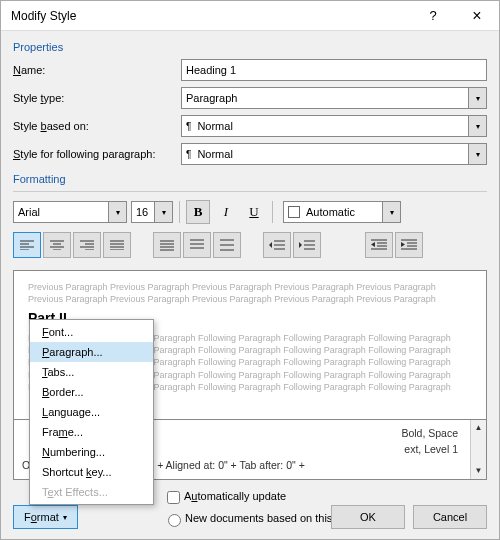 This screenshot has height=540, width=500. I want to click on color-swatch, so click(294, 212).